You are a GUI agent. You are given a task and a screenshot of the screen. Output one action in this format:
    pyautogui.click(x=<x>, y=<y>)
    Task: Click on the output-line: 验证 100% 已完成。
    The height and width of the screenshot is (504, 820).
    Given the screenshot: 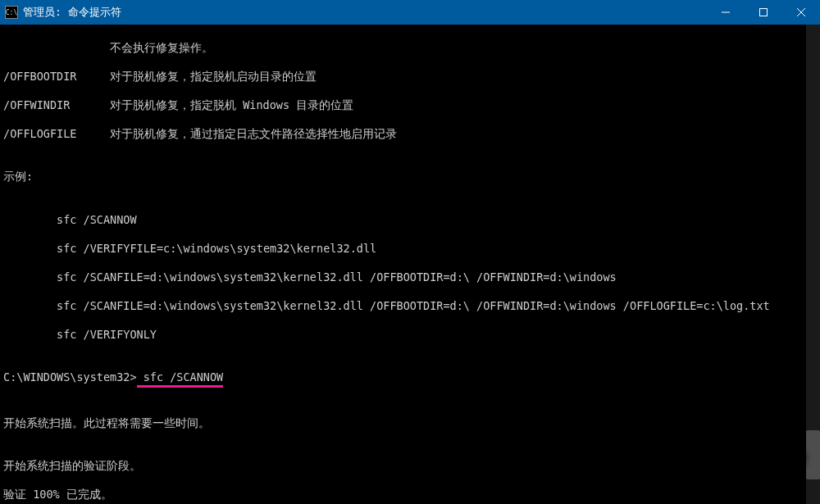 What is the action you would take?
    pyautogui.click(x=410, y=495)
    